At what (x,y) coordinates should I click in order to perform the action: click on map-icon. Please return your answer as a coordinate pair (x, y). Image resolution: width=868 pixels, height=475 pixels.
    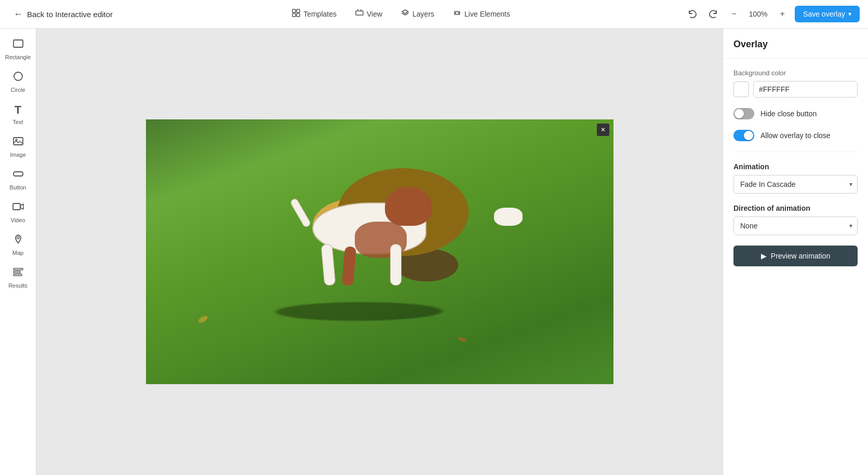
    Looking at the image, I should click on (18, 241).